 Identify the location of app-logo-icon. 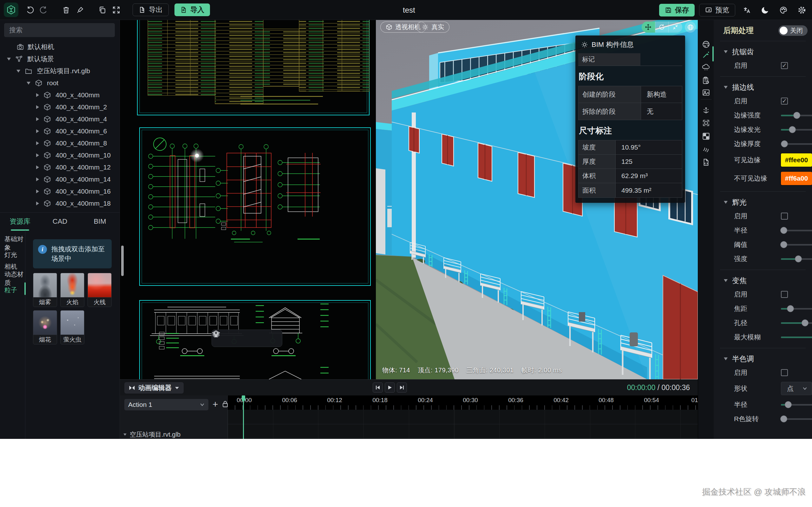
(11, 10).